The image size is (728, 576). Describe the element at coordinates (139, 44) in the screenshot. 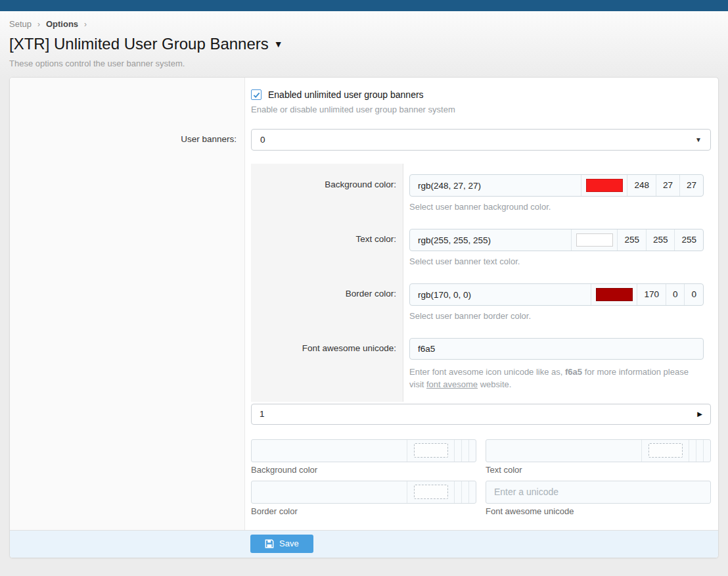

I see `page-title: [XTR] Unlimited User Group Banners` at that location.